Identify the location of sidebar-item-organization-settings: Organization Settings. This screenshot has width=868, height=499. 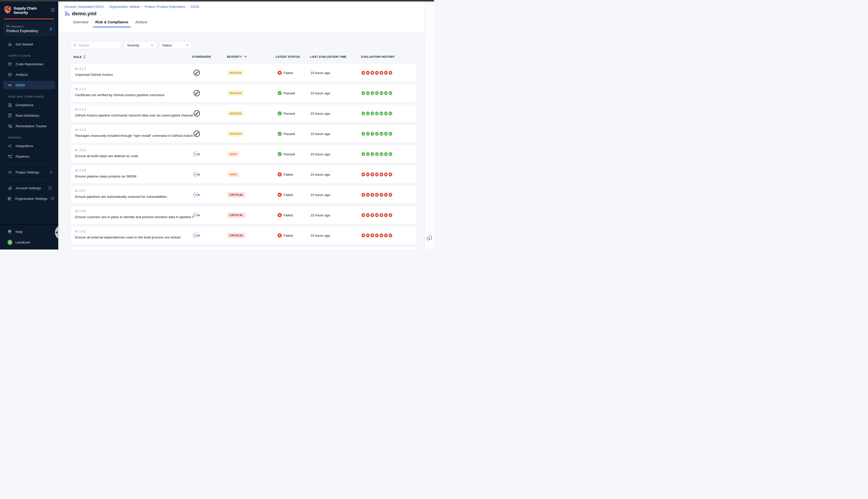
(29, 199).